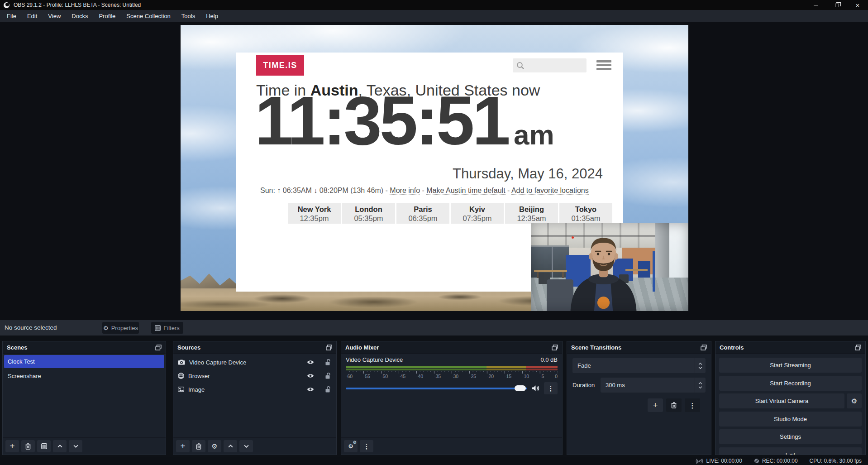  I want to click on menu-file: File, so click(12, 16).